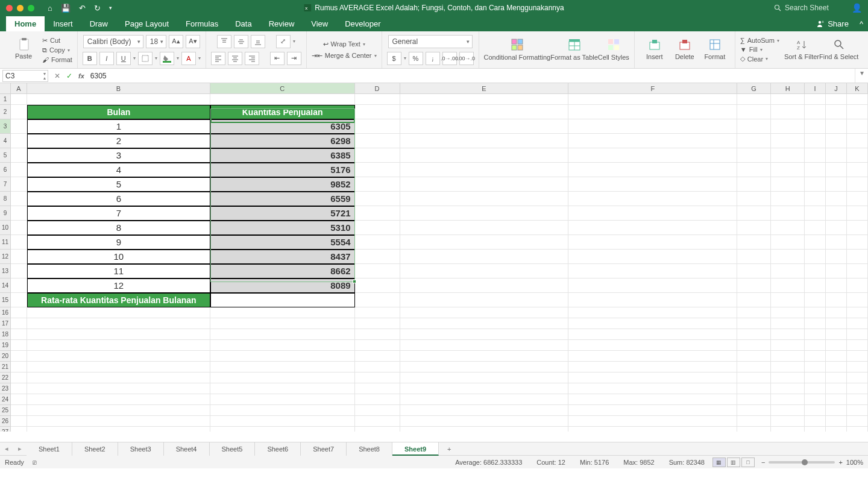 This screenshot has height=478, width=868. Describe the element at coordinates (224, 42) in the screenshot. I see `align-top-button` at that location.